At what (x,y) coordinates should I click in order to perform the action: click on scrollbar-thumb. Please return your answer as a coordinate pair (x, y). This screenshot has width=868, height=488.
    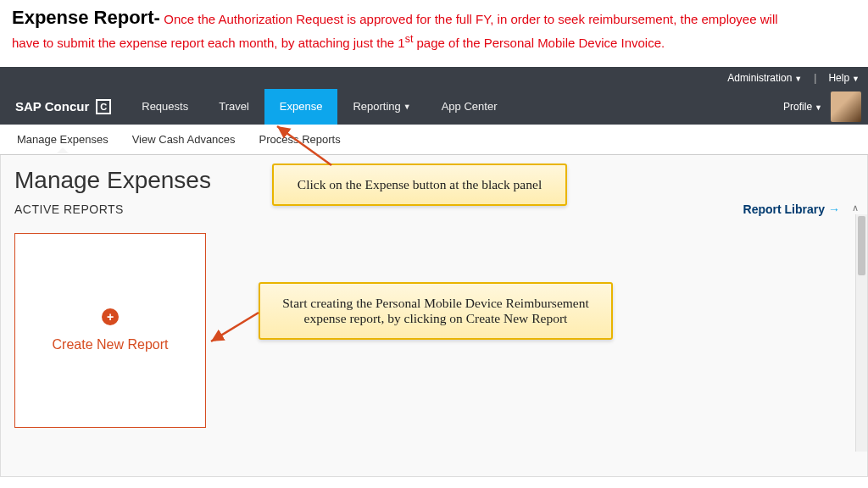
    Looking at the image, I should click on (861, 246).